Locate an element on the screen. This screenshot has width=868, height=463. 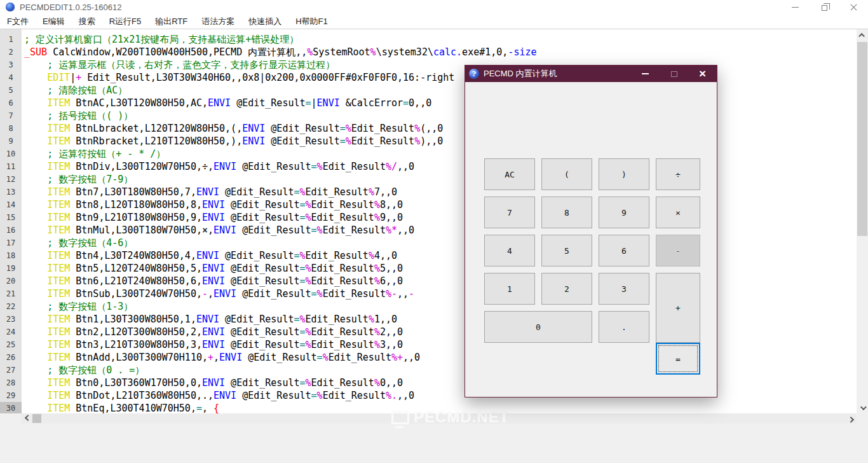
calculator-maximize-button is located at coordinates (674, 74).